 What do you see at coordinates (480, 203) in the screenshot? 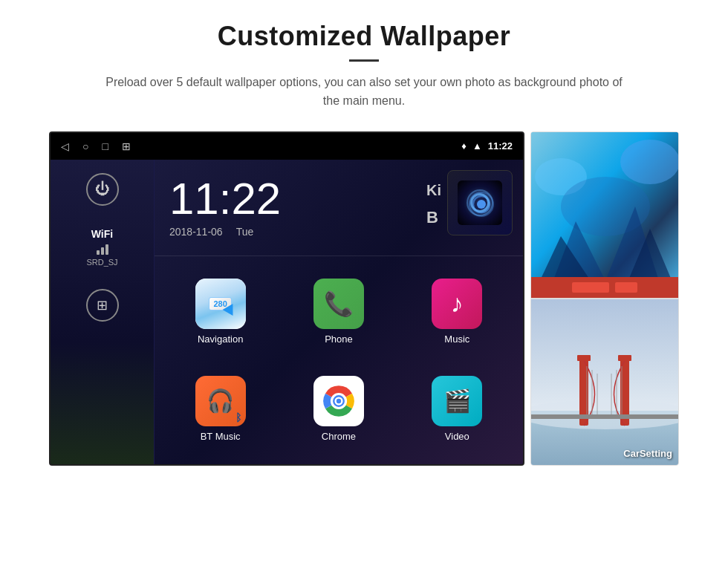
I see `music-widget-inner` at bounding box center [480, 203].